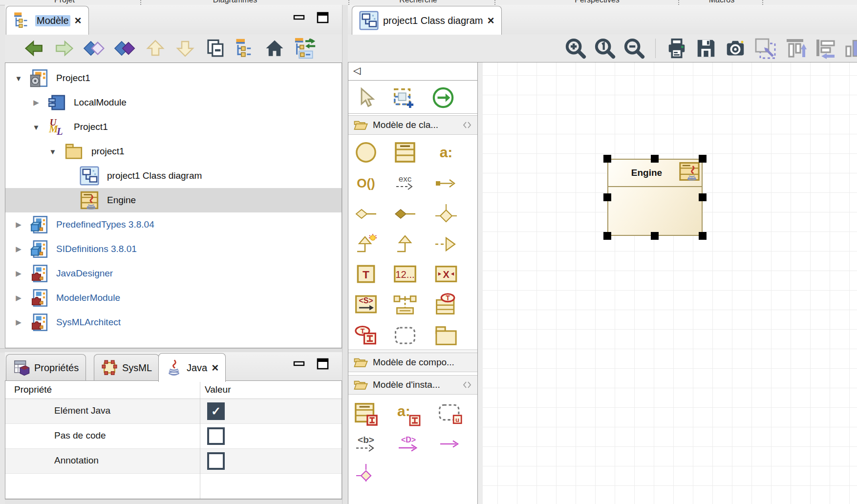 The height and width of the screenshot is (504, 857). I want to click on forward-button, so click(64, 48).